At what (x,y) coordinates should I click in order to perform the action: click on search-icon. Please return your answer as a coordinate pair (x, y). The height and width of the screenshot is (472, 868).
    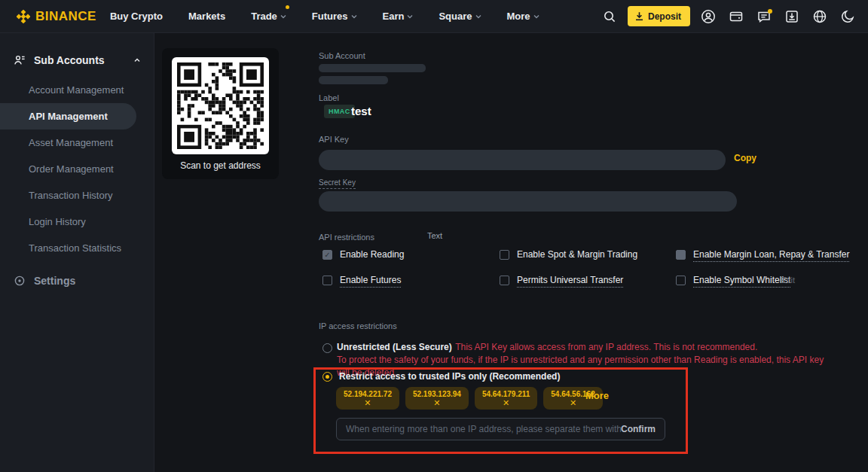
    Looking at the image, I should click on (610, 17).